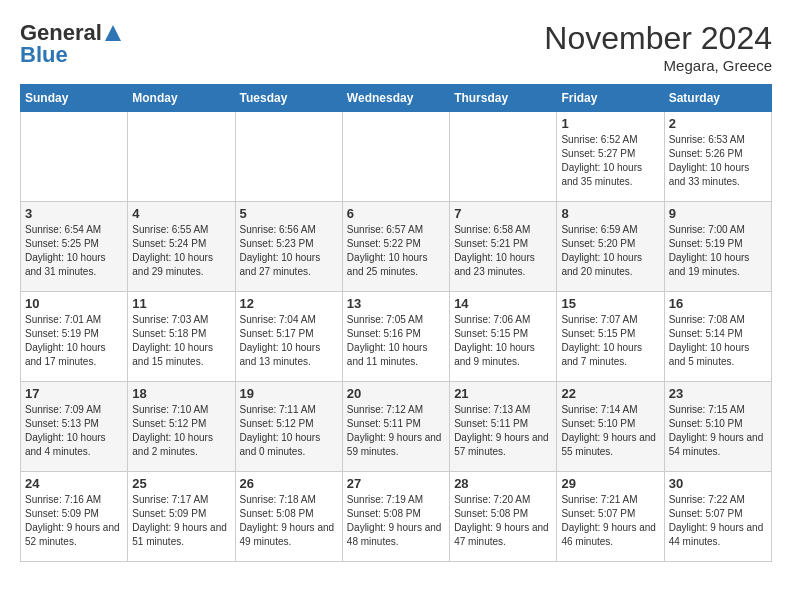 Image resolution: width=792 pixels, height=612 pixels. Describe the element at coordinates (288, 427) in the screenshot. I see `calendar-cell: 19Sunrise: 7:11 AMSunset: 5:12 PMDayligh…` at that location.